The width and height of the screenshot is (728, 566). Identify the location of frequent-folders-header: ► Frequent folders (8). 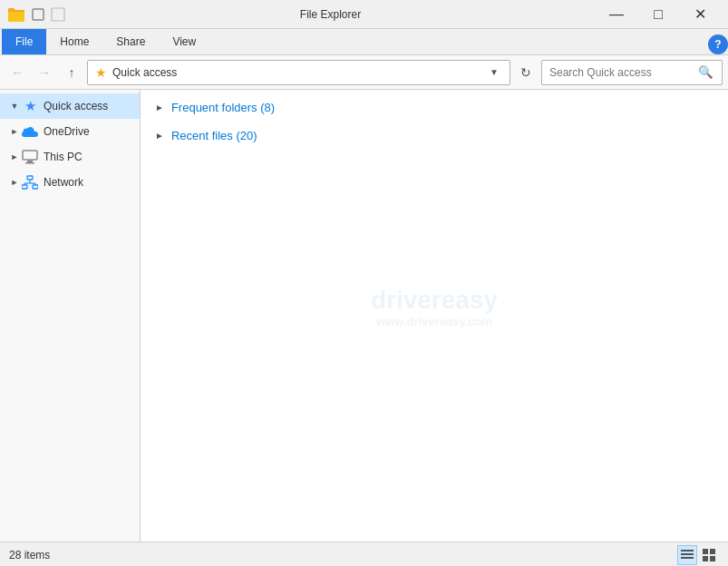
(434, 107).